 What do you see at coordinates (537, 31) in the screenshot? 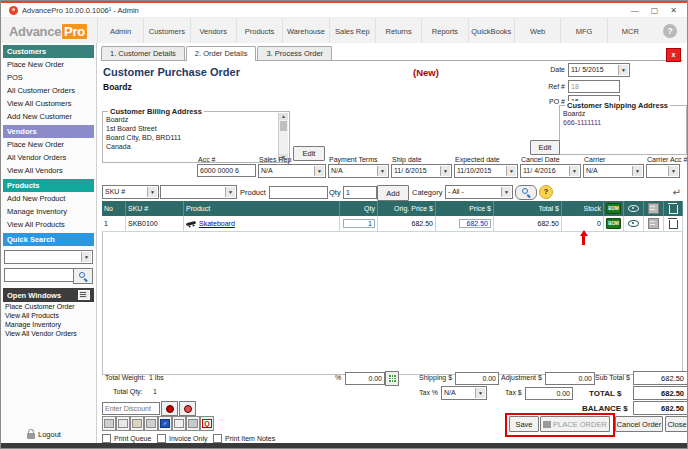
I see `menu-web: Web` at bounding box center [537, 31].